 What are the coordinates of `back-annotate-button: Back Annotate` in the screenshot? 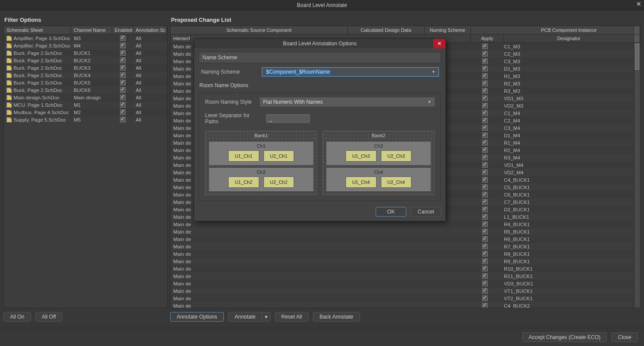 It's located at (336, 317).